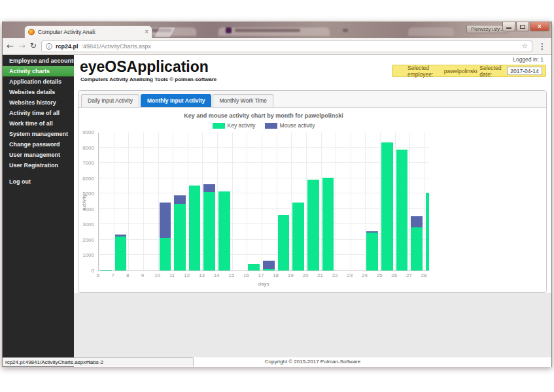  I want to click on browser-menu-icon: ⋮, so click(542, 46).